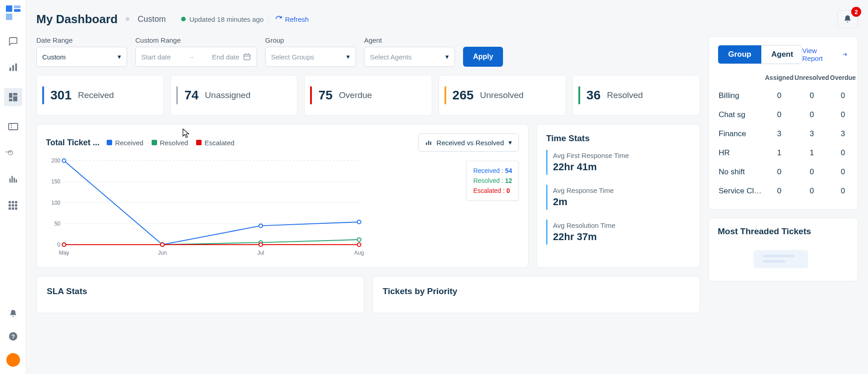 Image resolution: width=868 pixels, height=374 pixels. What do you see at coordinates (618, 197) in the screenshot?
I see `time-stat-item: Avg Response Time2m` at bounding box center [618, 197].